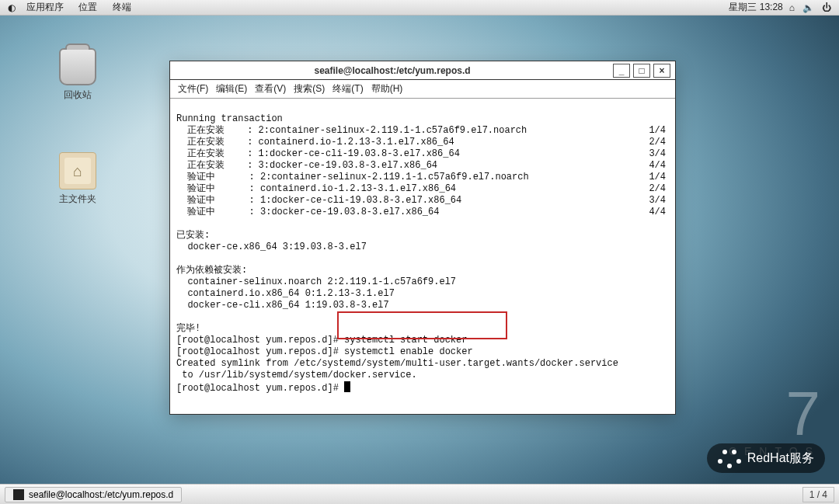  I want to click on term-line: 验证中 : 2:container-selinux-2.119.1-1.c57a…, so click(353, 177).